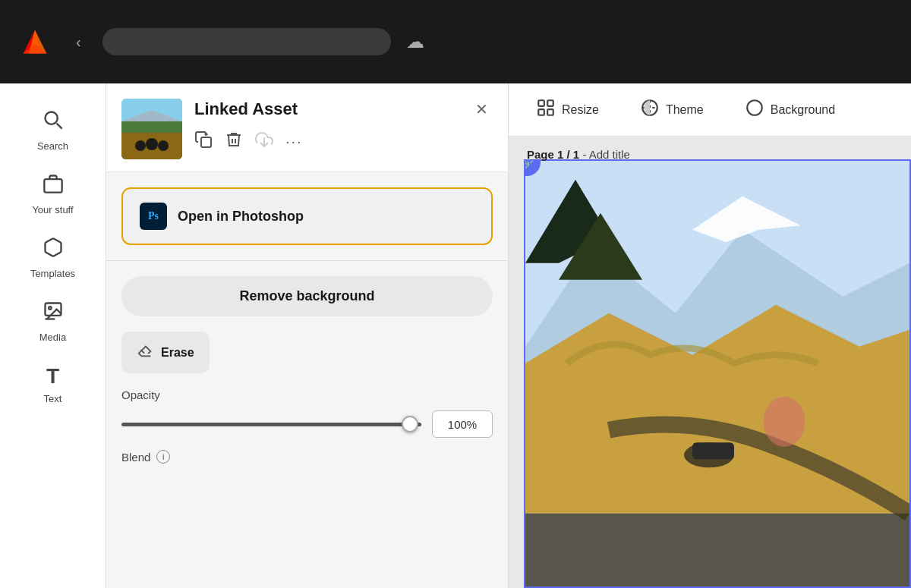 This screenshot has width=911, height=588. What do you see at coordinates (165, 352) in the screenshot?
I see `erase-button: Erase` at bounding box center [165, 352].